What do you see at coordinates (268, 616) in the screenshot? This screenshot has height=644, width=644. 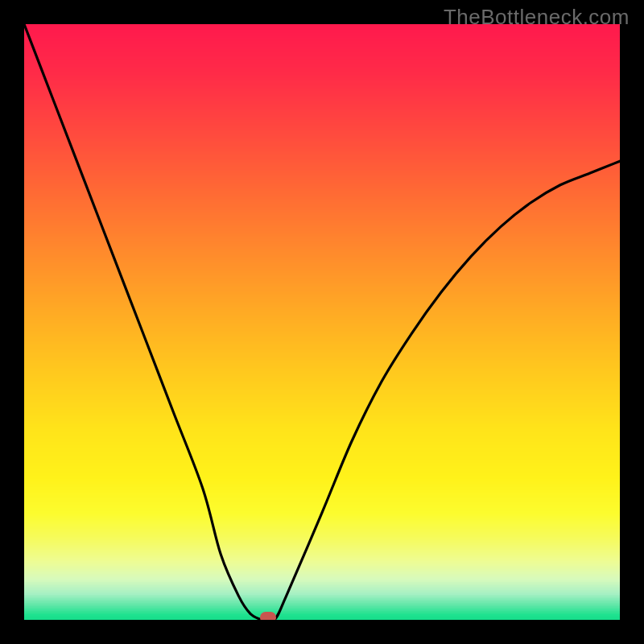 I see `optimal-point-marker` at bounding box center [268, 616].